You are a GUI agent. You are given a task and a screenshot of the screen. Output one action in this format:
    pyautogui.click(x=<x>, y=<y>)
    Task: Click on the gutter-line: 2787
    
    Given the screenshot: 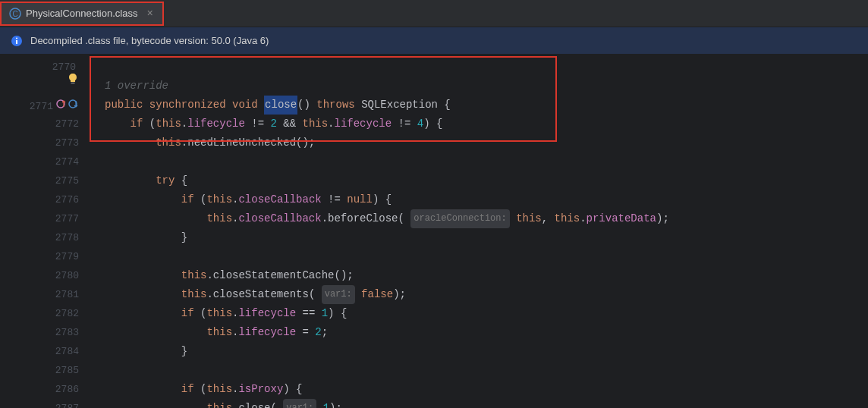 What is the action you would take?
    pyautogui.click(x=42, y=403)
    